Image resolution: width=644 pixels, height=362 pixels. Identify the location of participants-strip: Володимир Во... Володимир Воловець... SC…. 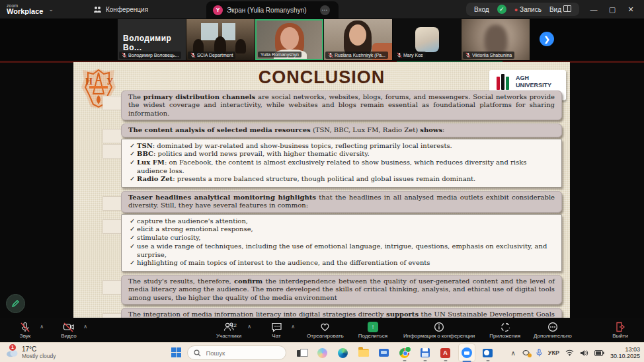
(322, 40).